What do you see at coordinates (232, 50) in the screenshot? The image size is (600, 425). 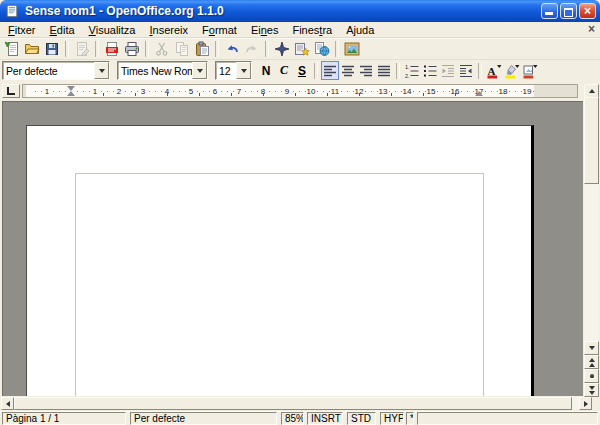 I see `undo-button` at bounding box center [232, 50].